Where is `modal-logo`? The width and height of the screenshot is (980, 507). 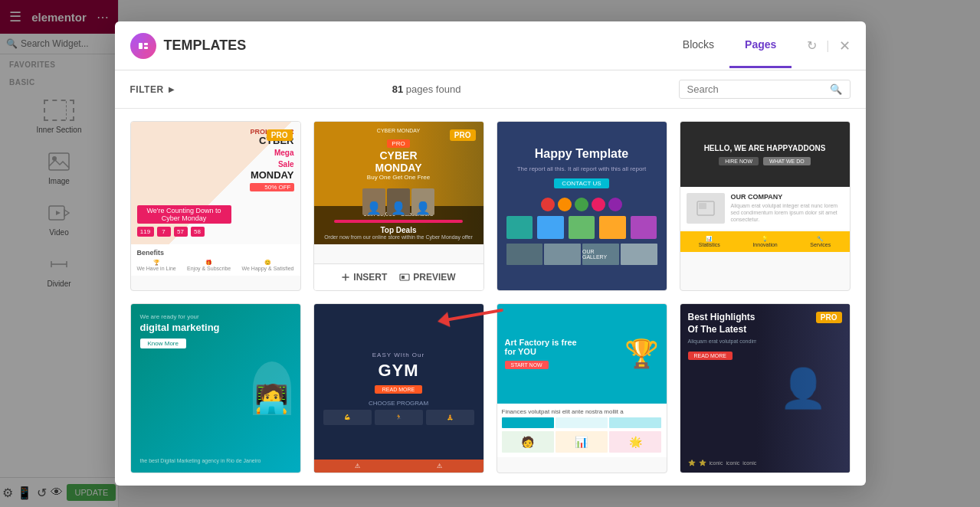
modal-logo is located at coordinates (143, 46).